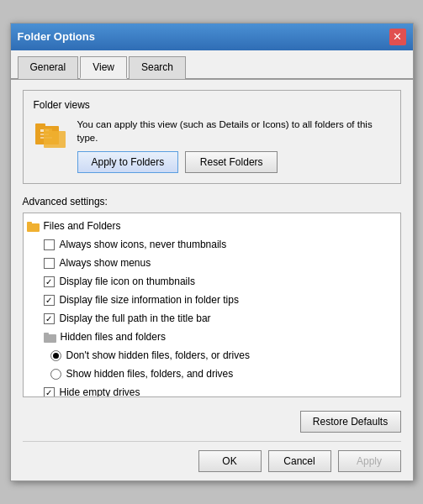 This screenshot has width=423, height=504. I want to click on folder-views-inner: You can apply this view (such as Details…, so click(212, 145).